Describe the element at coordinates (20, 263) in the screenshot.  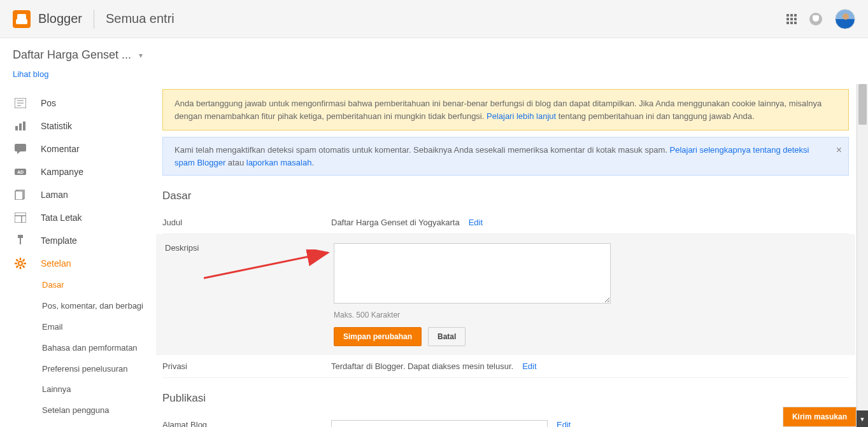
I see `gear-icon` at that location.